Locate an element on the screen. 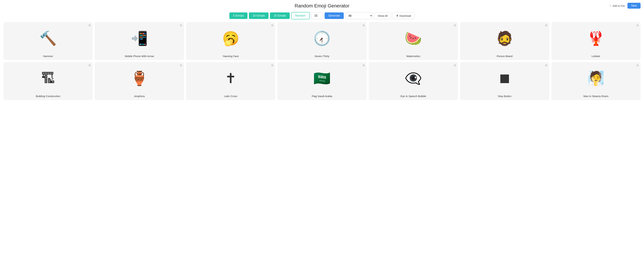  emoji-label: Latin Cross is located at coordinates (231, 96).